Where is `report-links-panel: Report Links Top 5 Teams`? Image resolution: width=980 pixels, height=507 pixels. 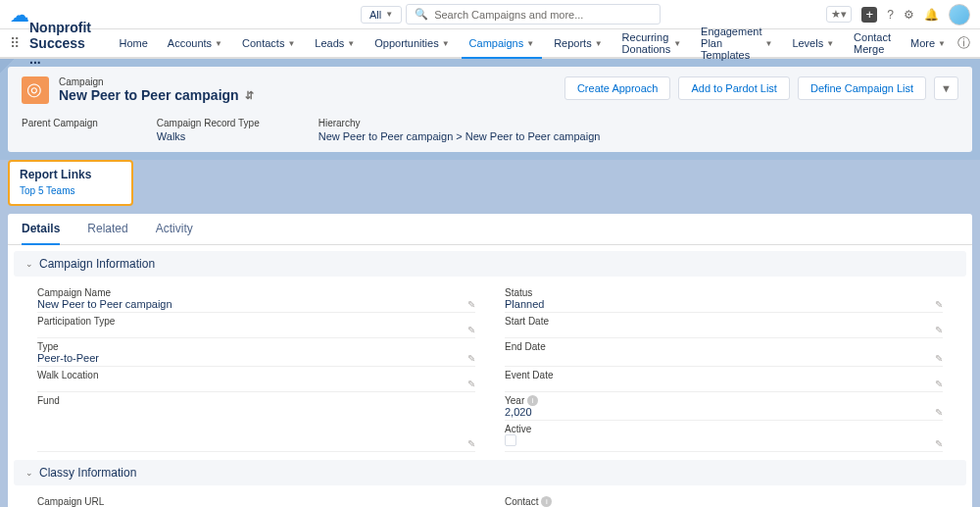
report-links-panel: Report Links Top 5 Teams is located at coordinates (71, 182).